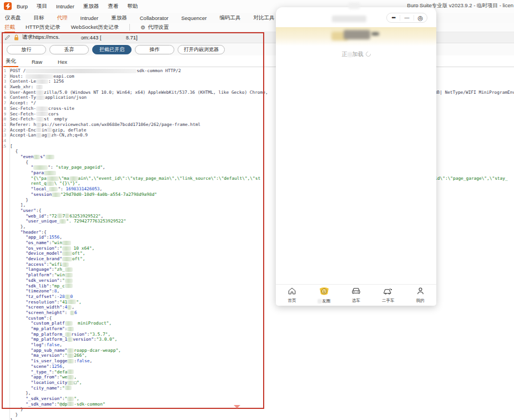  What do you see at coordinates (113, 7) in the screenshot?
I see `menu-item-4: 查看` at bounding box center [113, 7].